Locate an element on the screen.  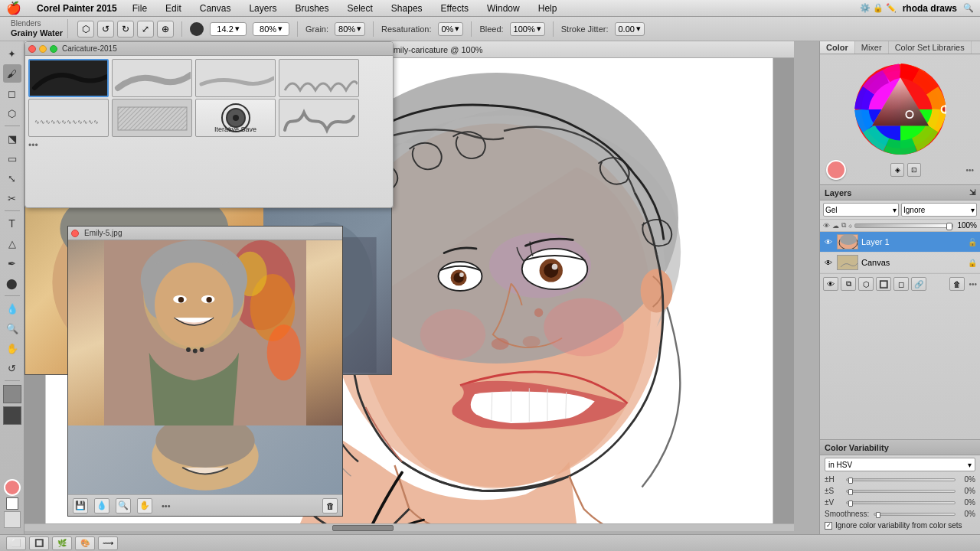
brush-size-input: 14.2 ▾ is located at coordinates (228, 29).